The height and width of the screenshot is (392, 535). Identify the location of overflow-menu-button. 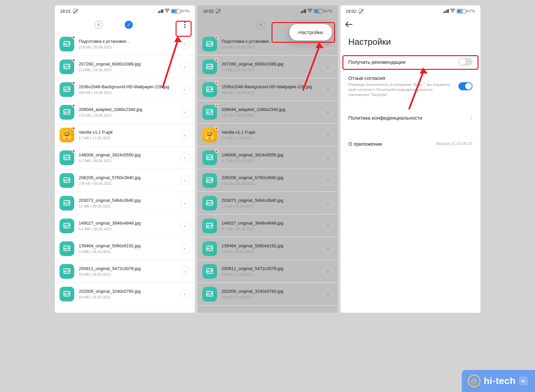
(185, 25).